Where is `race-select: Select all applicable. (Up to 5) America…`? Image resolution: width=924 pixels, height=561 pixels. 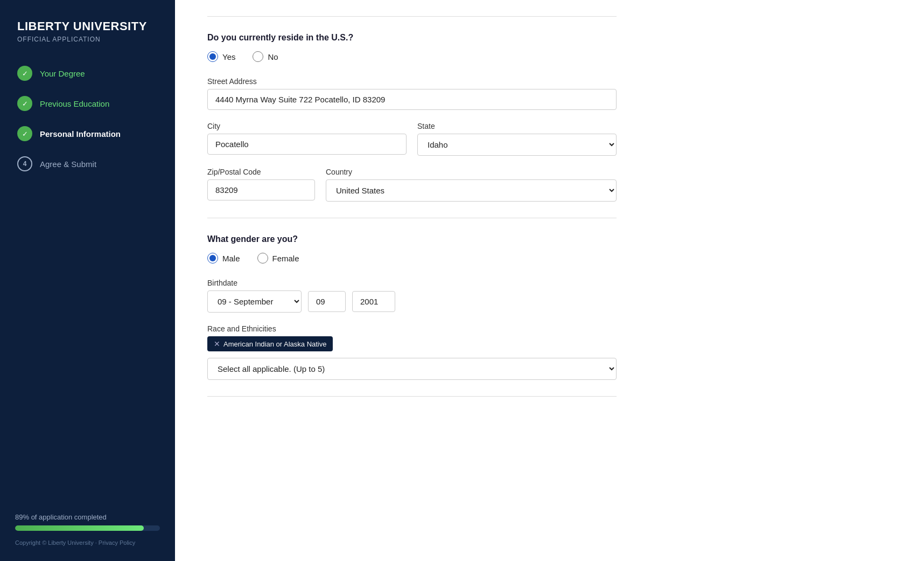 race-select: Select all applicable. (Up to 5) America… is located at coordinates (412, 369).